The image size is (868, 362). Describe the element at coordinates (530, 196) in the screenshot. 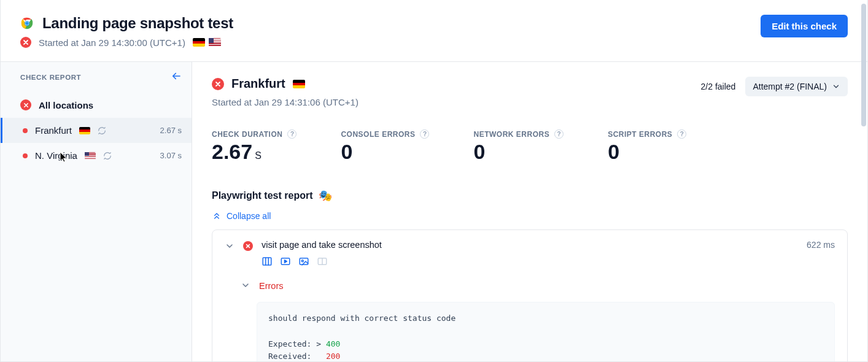

I see `report-title-row: Playwright test report 🎭` at that location.